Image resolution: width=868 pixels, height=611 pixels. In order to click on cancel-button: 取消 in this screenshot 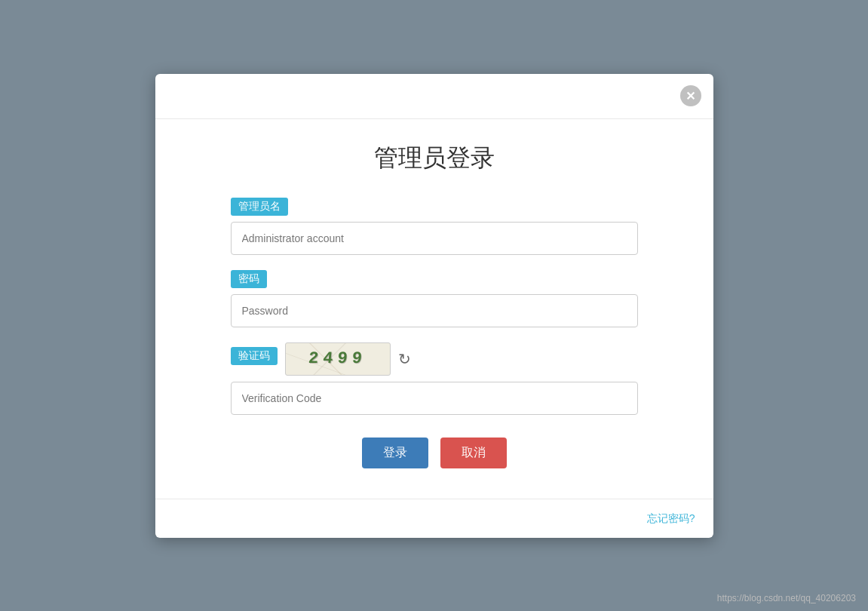, I will do `click(474, 453)`.